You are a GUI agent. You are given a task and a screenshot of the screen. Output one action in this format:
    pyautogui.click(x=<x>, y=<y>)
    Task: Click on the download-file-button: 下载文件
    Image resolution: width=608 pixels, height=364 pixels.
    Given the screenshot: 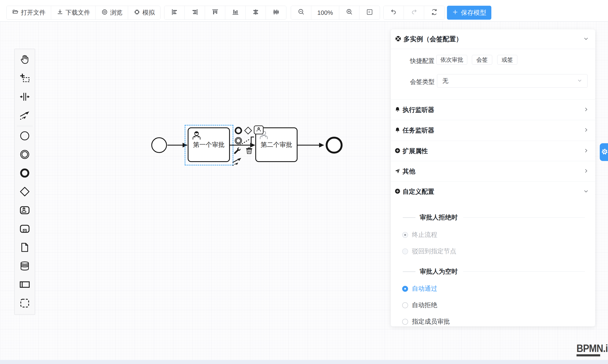 What is the action you would take?
    pyautogui.click(x=73, y=13)
    